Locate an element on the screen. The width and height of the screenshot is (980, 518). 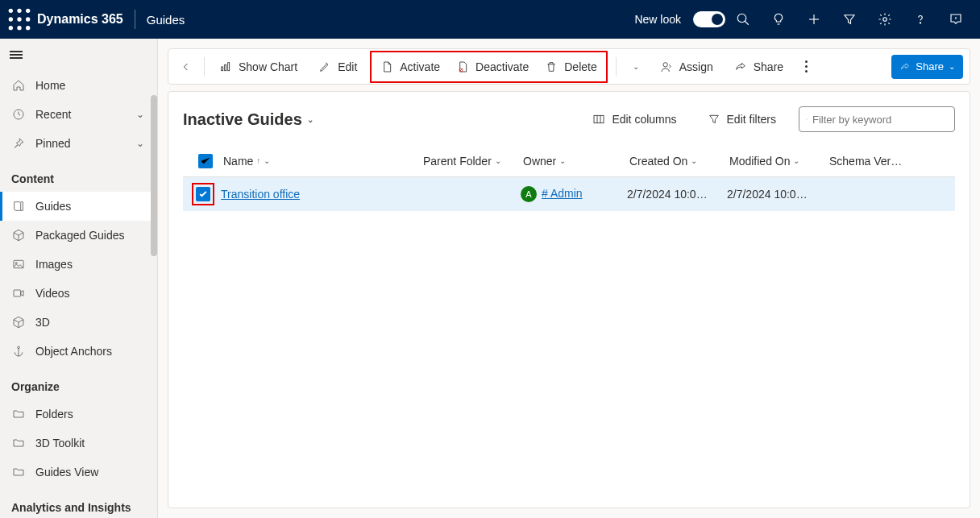
nav-pinned: Pinned ⌄ is located at coordinates (79, 143).